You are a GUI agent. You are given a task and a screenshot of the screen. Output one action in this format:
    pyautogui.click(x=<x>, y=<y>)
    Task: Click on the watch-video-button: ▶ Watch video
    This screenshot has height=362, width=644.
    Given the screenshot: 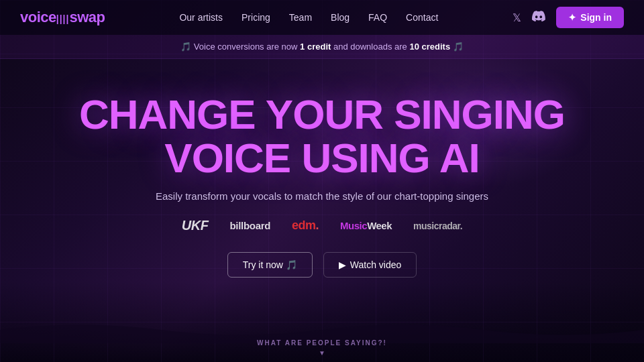 What is the action you would take?
    pyautogui.click(x=370, y=265)
    